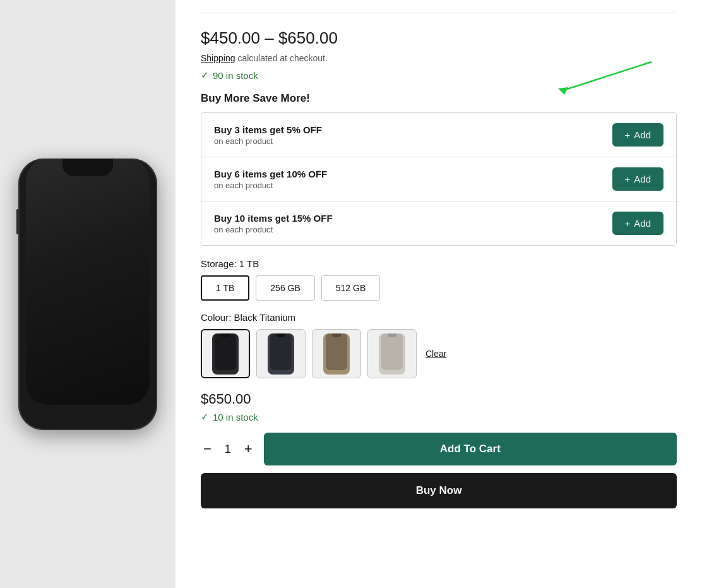  Describe the element at coordinates (270, 174) in the screenshot. I see `bulk-title-2: Buy 6 items get 10% OFF` at that location.